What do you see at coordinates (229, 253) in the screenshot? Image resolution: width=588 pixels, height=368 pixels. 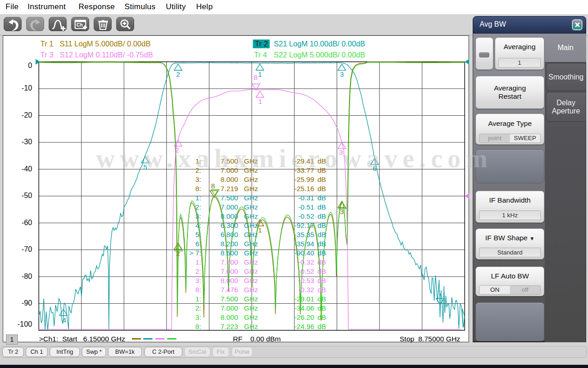 I see `svg-text: 8.600` at bounding box center [229, 253].